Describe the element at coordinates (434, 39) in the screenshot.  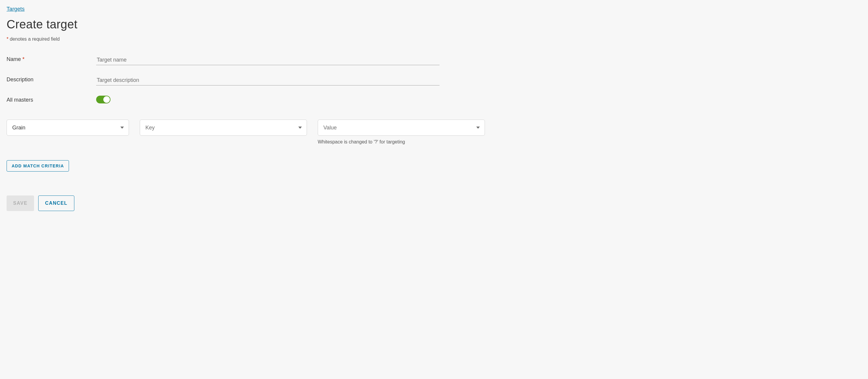
I see `required-field-note: * denotes a required field` at that location.